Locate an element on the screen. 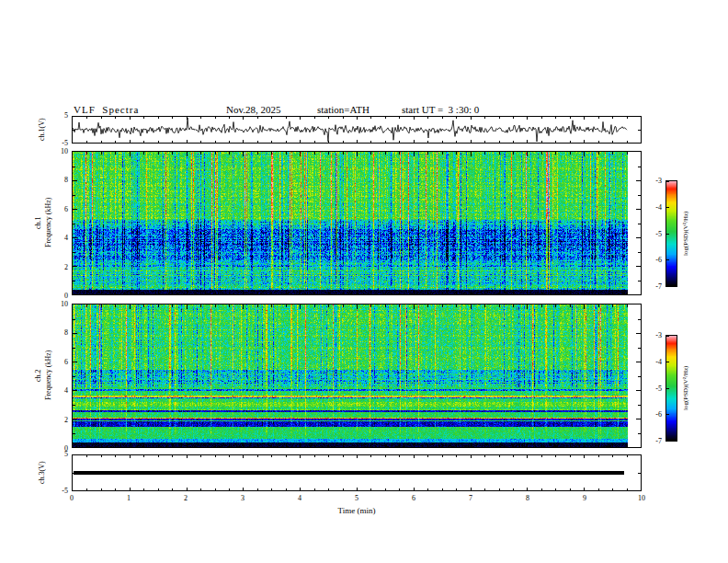  start-ut-label: start UT = 3 :30: 0 is located at coordinates (440, 109).